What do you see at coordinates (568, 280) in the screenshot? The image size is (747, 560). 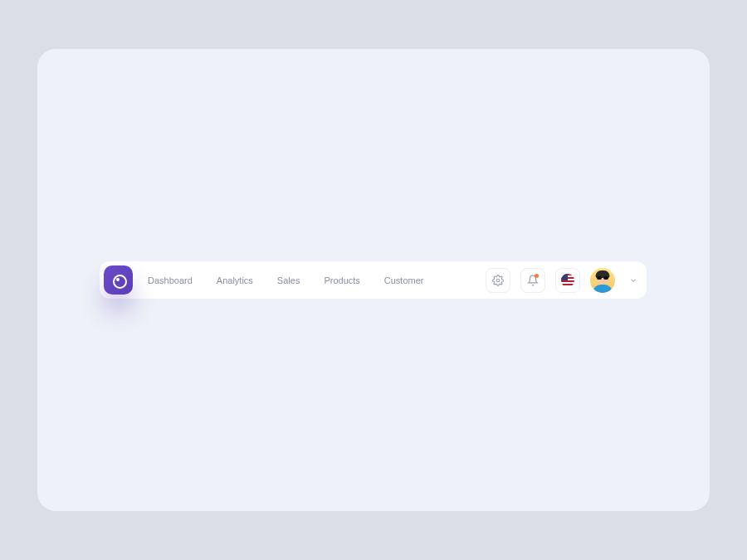 I see `language-button` at bounding box center [568, 280].